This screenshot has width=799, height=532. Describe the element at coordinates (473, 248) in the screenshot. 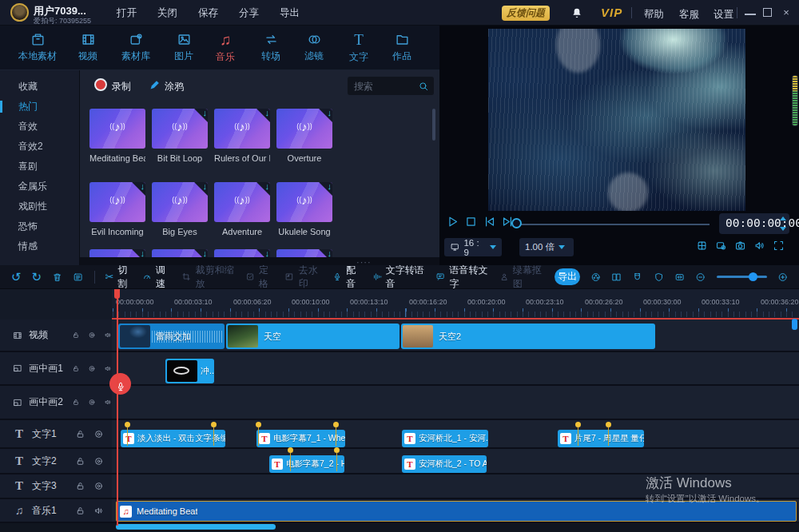

I see `aspect-ratio-select: 16 : 9` at that location.